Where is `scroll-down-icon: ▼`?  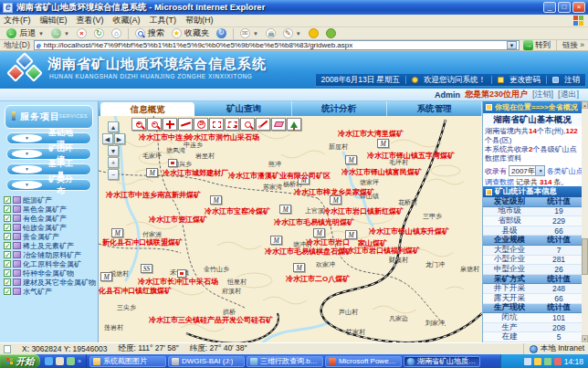 scroll-down-icon: ▼ is located at coordinates (584, 339).